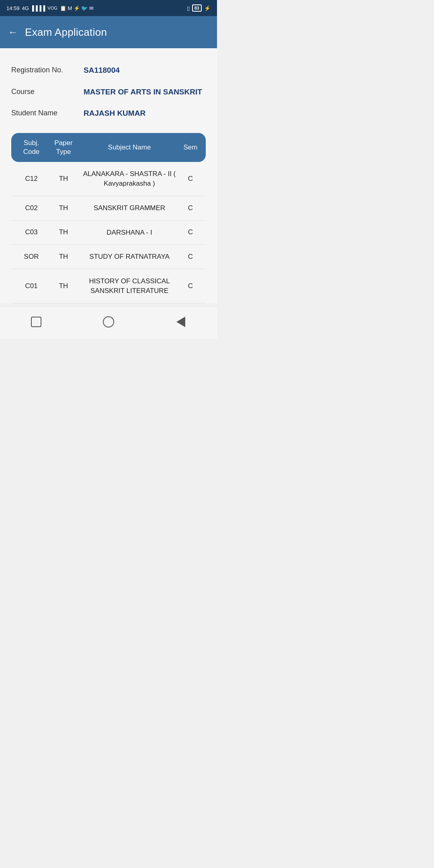 The image size is (434, 868). Describe the element at coordinates (129, 257) in the screenshot. I see `cell-name: STUDY OF RATNATRAYA` at that location.